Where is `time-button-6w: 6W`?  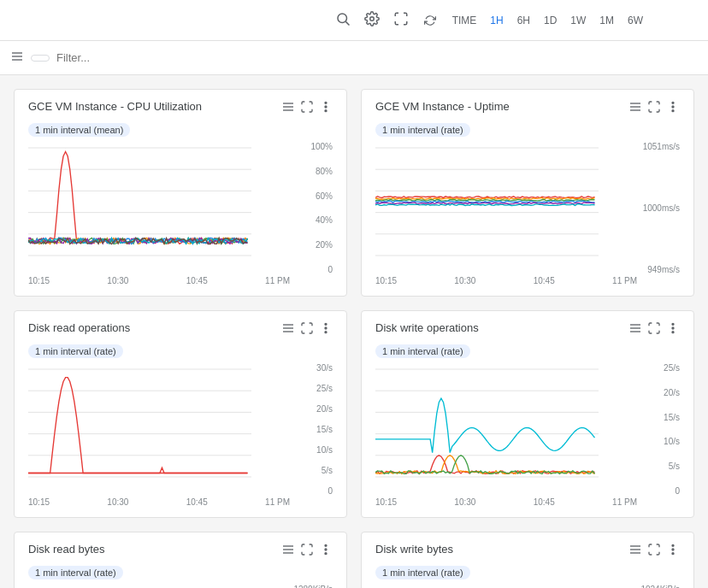
time-button-6w: 6W is located at coordinates (635, 21).